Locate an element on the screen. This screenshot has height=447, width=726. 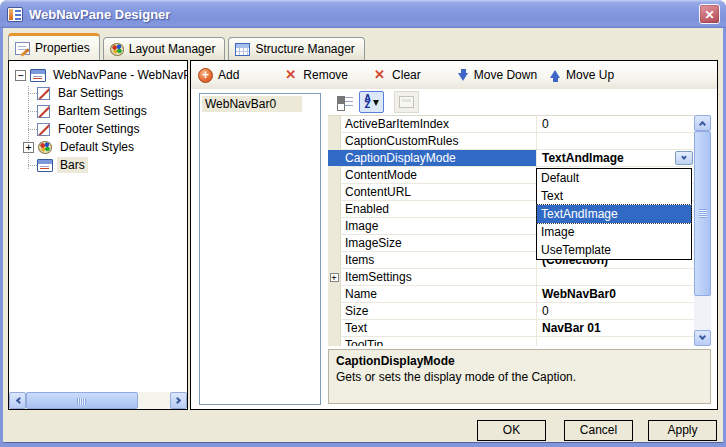
clear-button: Clear is located at coordinates (398, 75).